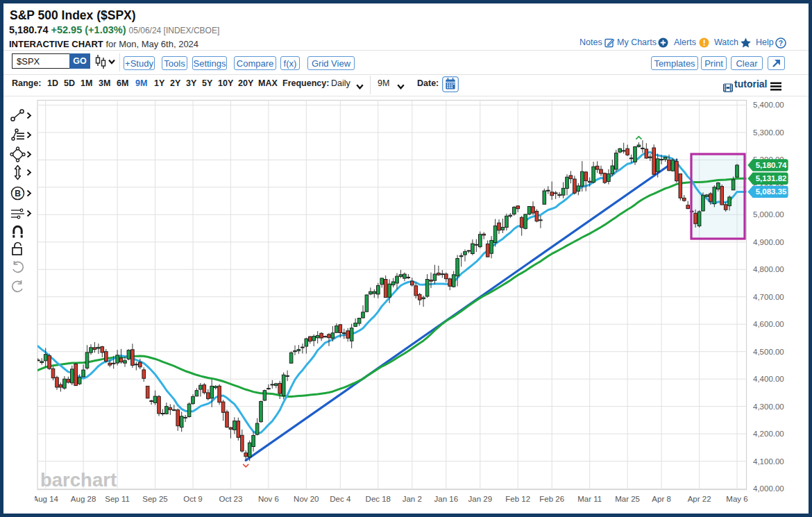  Describe the element at coordinates (78, 480) in the screenshot. I see `svg-text: barchart` at that location.